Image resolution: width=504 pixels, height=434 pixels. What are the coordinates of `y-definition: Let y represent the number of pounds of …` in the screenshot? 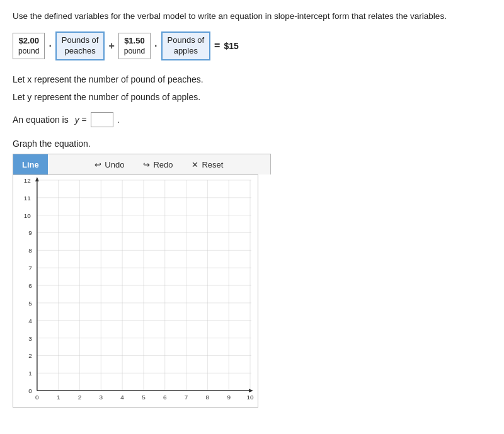 It's located at (252, 97).